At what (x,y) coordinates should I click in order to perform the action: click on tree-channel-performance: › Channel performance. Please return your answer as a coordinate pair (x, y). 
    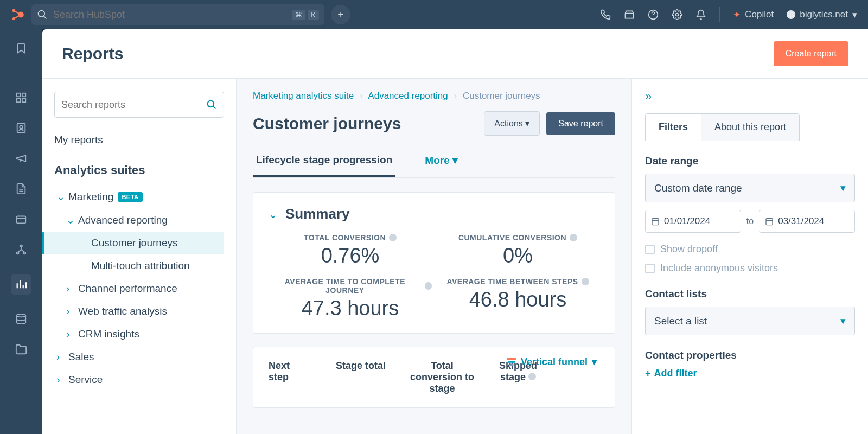
    Looking at the image, I should click on (139, 289).